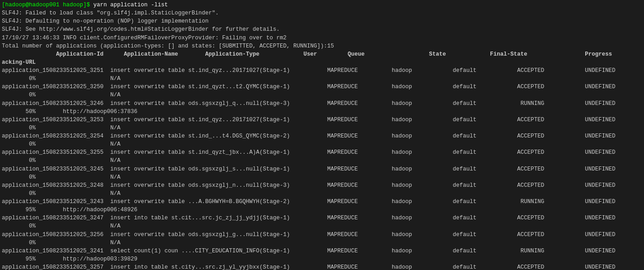 The image size is (644, 270). Describe the element at coordinates (322, 218) in the screenshot. I see `terminal-line-l27: application_1508233512025_3247 insert in…` at that location.